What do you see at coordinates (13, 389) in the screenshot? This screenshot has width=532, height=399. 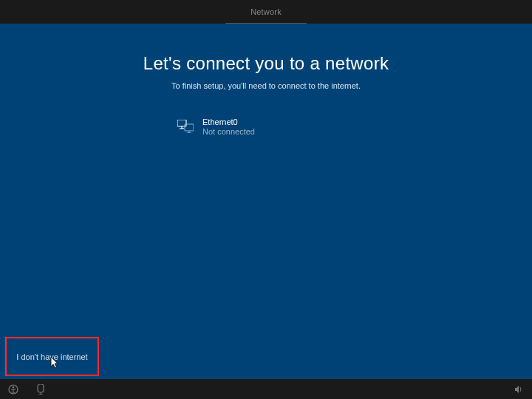 I see `ease-of-access-icon` at bounding box center [13, 389].